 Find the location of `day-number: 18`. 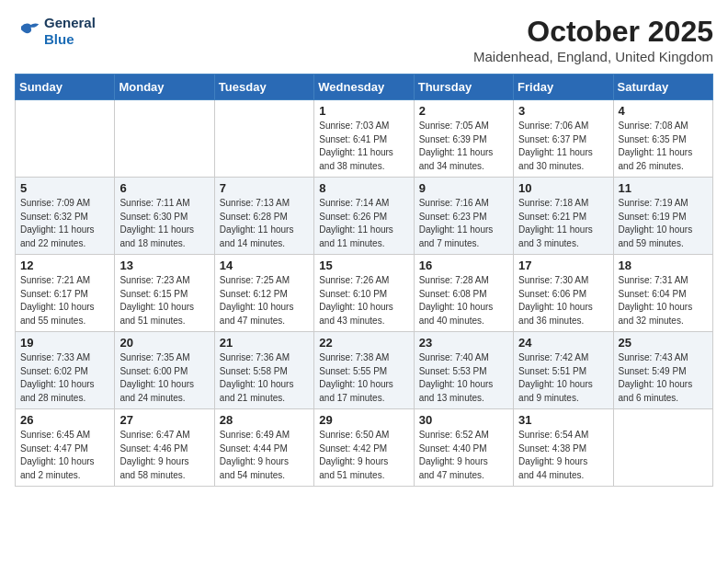

day-number: 18 is located at coordinates (664, 265).